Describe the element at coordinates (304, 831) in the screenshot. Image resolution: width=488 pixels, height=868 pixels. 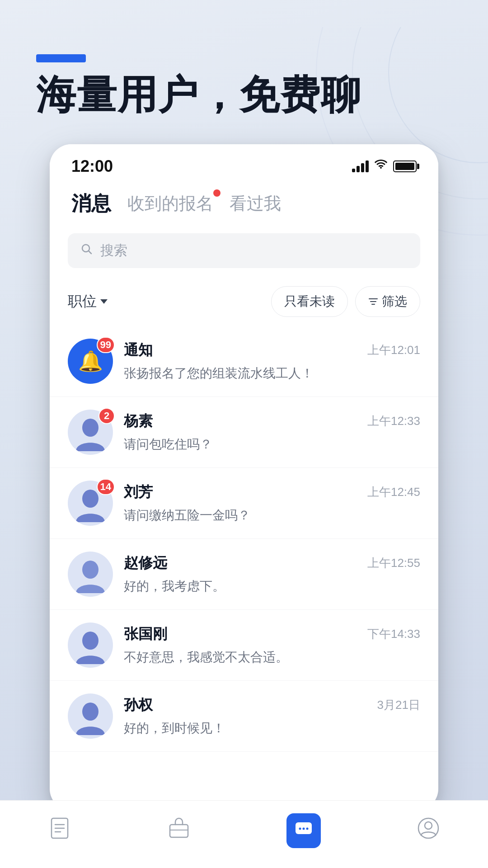
I see `nav-item-messages` at that location.